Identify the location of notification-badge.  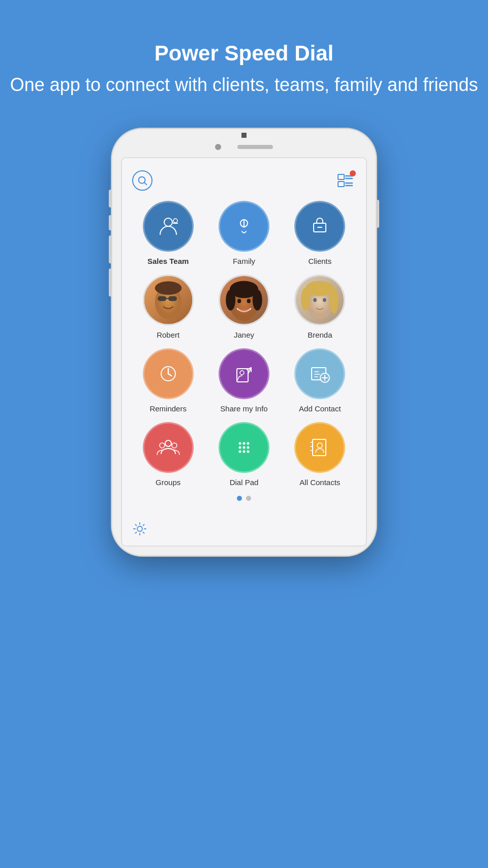
(353, 173).